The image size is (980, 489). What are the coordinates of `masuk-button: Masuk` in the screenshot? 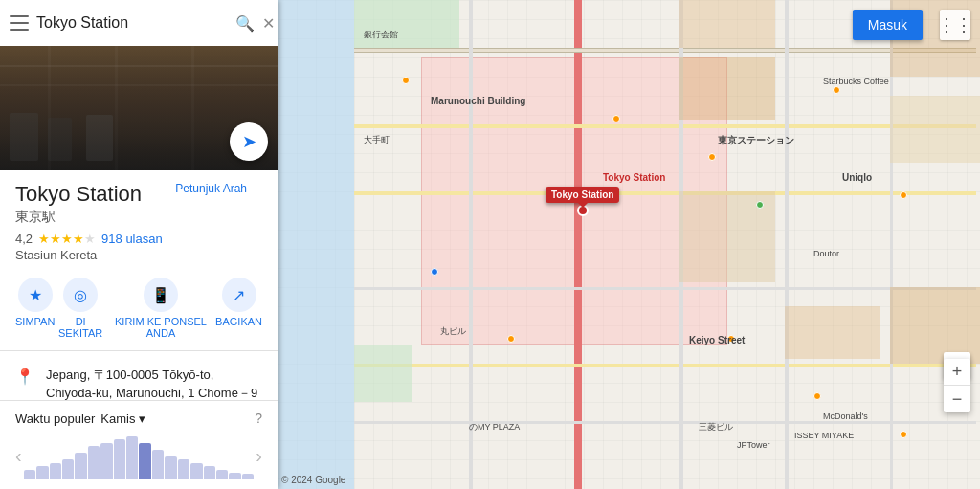 It's located at (888, 25).